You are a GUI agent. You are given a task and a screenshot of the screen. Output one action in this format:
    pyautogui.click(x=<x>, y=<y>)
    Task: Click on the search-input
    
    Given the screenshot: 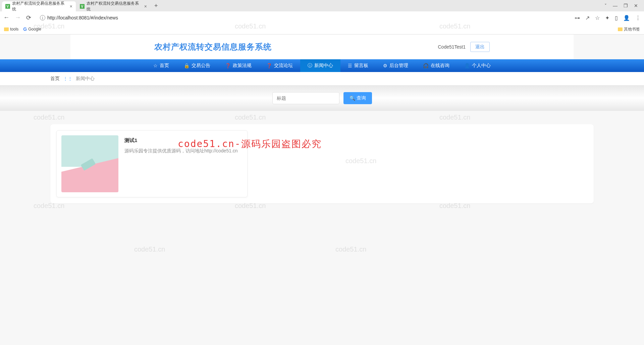 What is the action you would take?
    pyautogui.click(x=306, y=98)
    